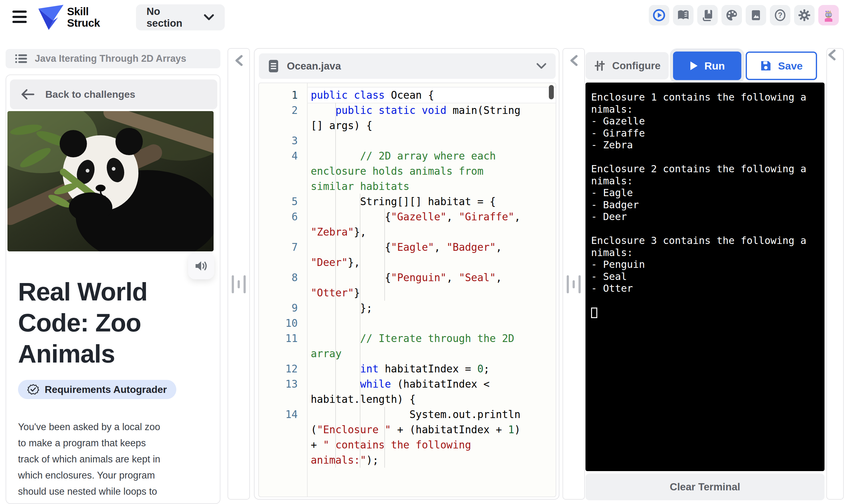  What do you see at coordinates (780, 15) in the screenshot?
I see `question-icon: ?` at bounding box center [780, 15].